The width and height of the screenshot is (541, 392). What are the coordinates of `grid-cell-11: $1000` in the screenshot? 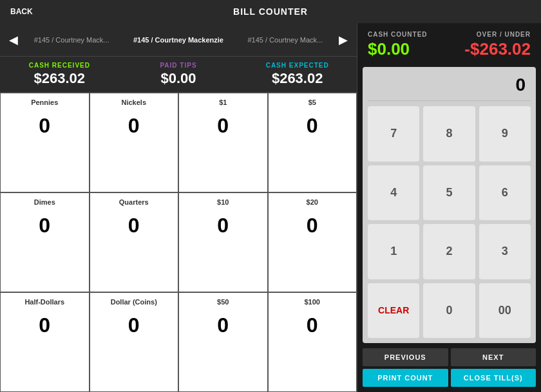 It's located at (313, 342).